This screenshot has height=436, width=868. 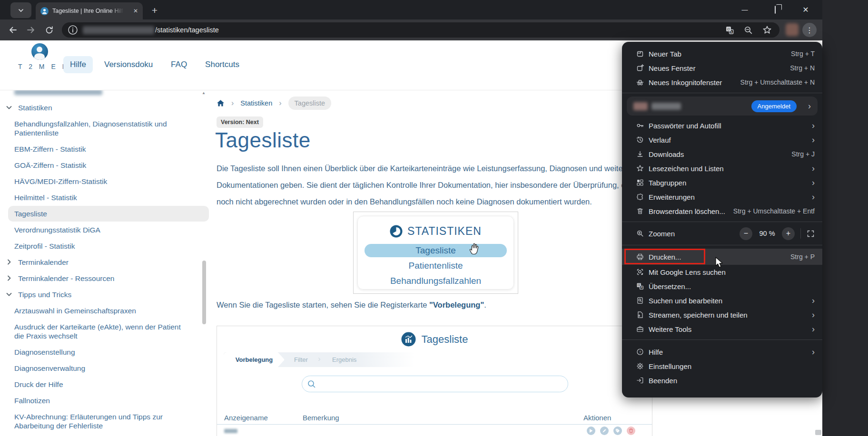 I want to click on menu-item-tabgruppen: Tabgruppen ›, so click(x=722, y=183).